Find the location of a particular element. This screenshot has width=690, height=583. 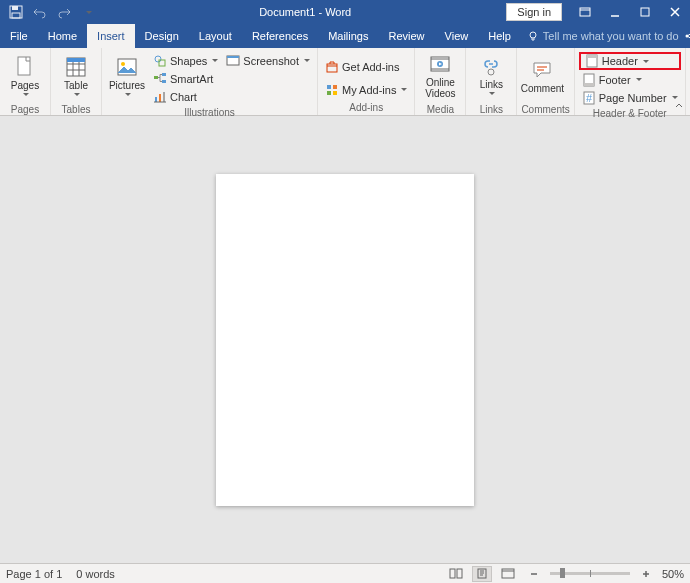

addins-icon is located at coordinates (332, 90).